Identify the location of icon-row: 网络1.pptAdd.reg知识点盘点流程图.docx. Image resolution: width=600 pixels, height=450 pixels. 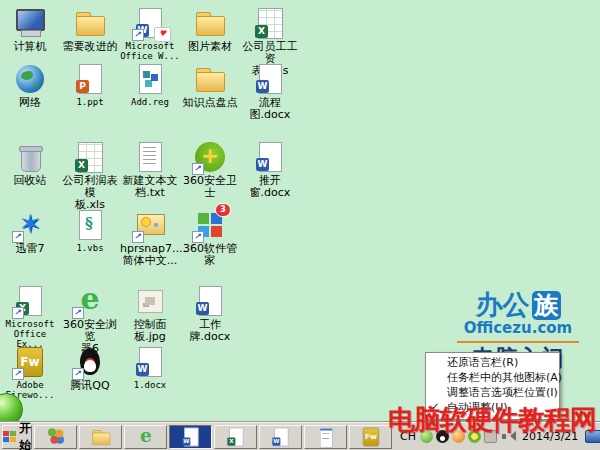
(154, 92).